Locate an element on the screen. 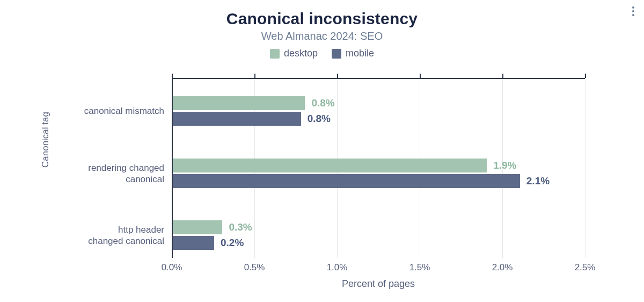 This screenshot has height=302, width=644. chart-subtitle: Web Almanac 2024: SEO is located at coordinates (322, 37).